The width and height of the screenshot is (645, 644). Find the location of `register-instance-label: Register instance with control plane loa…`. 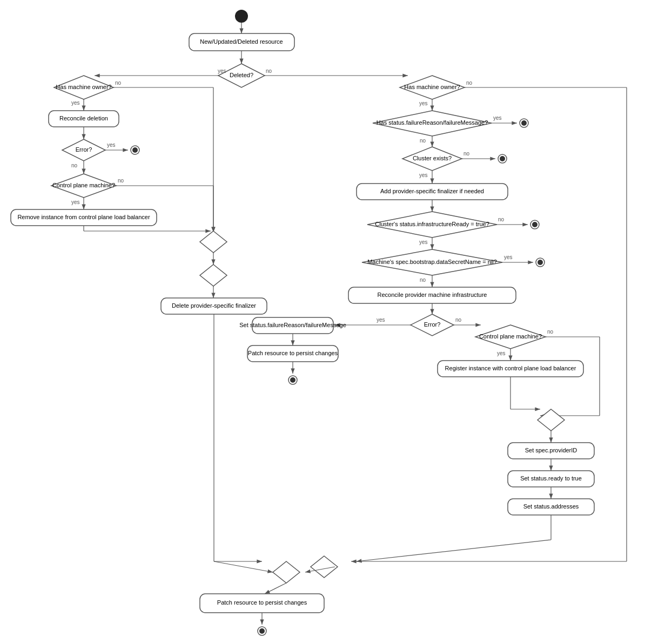

register-instance-label: Register instance with control plane loa… is located at coordinates (511, 368).